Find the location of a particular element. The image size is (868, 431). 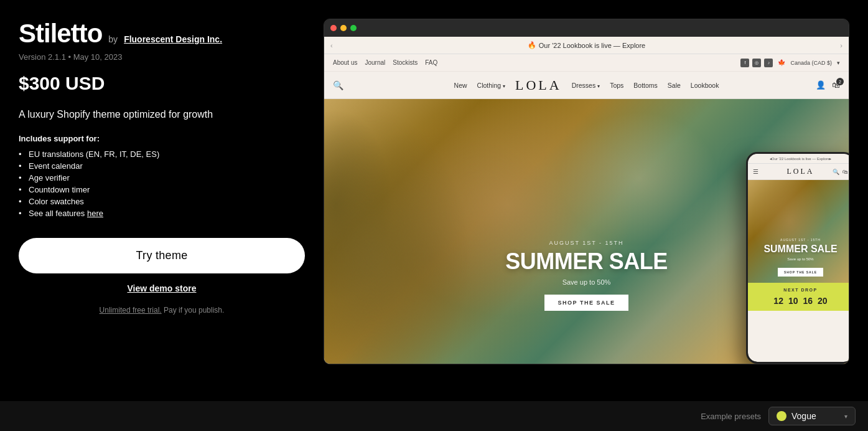

nav-sale: Sale is located at coordinates (674, 85).